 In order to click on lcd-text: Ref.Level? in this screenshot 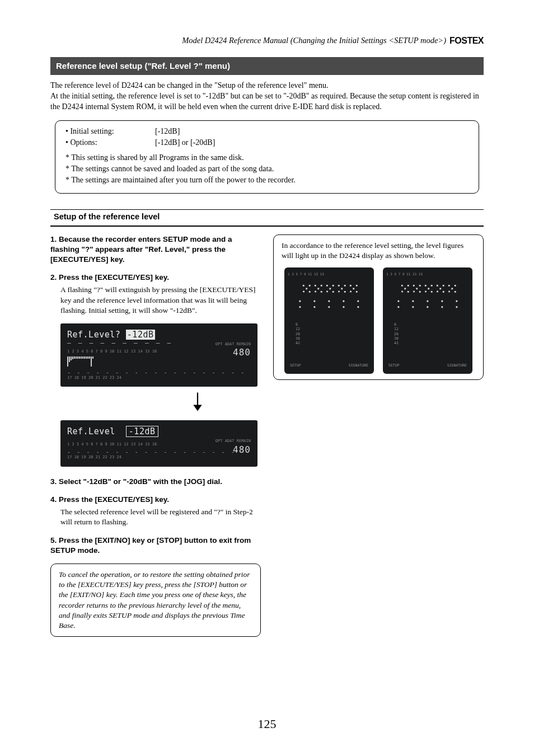, I will do `click(94, 335)`.